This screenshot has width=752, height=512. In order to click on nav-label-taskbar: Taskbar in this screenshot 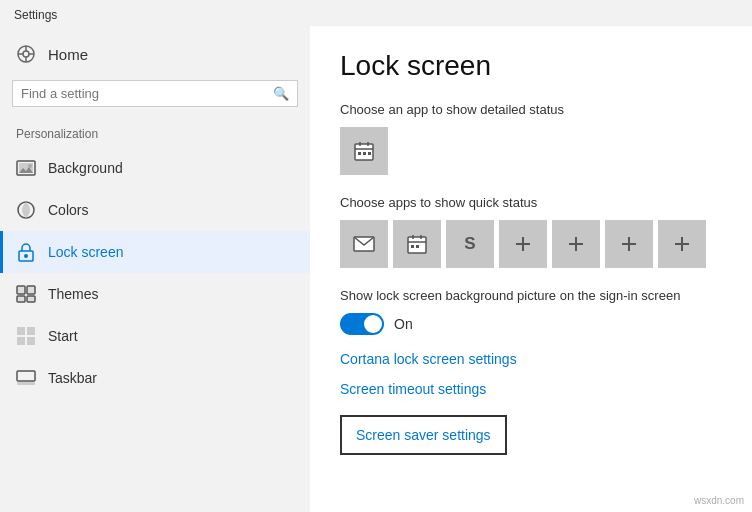, I will do `click(72, 378)`.